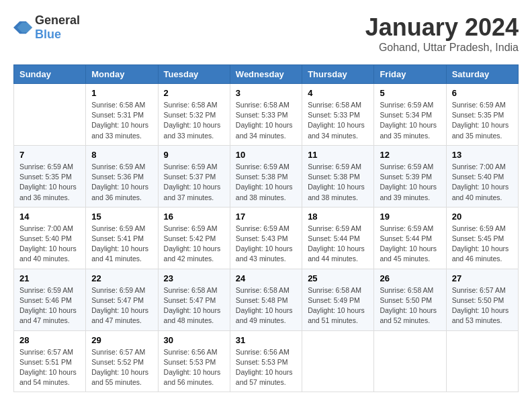 This screenshot has width=532, height=411. I want to click on day-detail: Sunrise: 6:59 AMSunset: 5:42 PMDaylight:…, so click(194, 244).